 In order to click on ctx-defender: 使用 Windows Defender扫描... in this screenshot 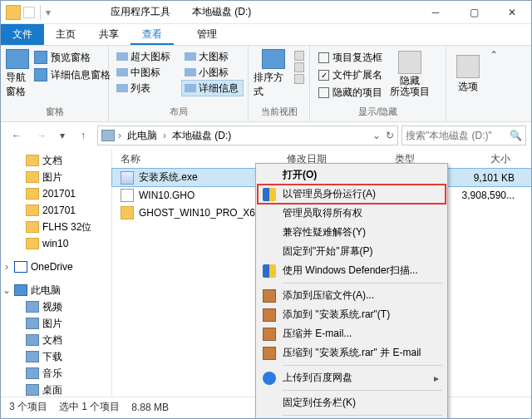, I will do `click(352, 271)`.